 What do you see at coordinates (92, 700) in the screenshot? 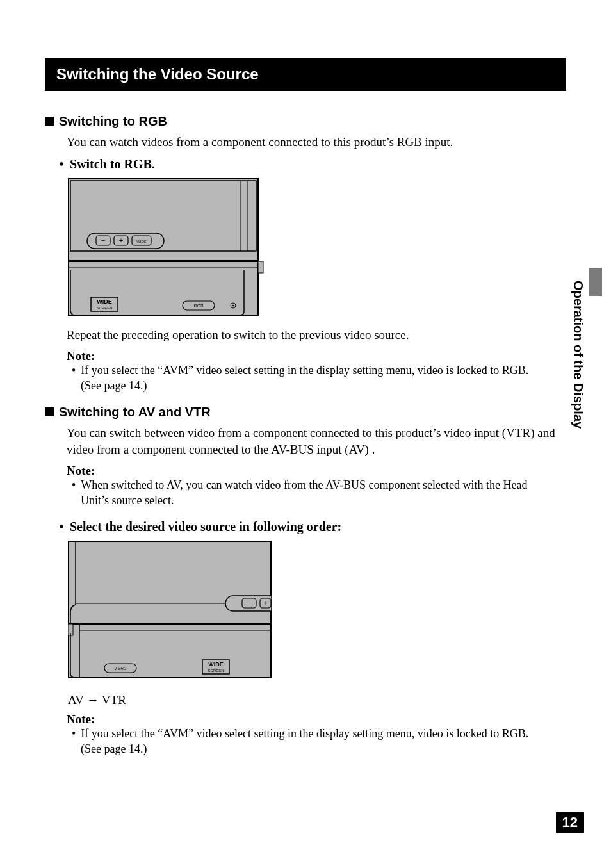
I see `arrow-icon: →` at bounding box center [92, 700].